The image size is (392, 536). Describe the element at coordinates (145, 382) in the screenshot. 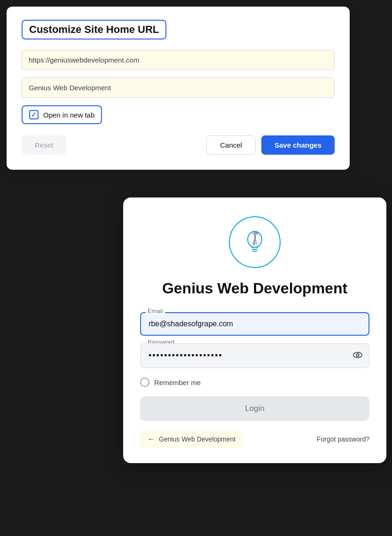

I see `remember-me-radio` at that location.